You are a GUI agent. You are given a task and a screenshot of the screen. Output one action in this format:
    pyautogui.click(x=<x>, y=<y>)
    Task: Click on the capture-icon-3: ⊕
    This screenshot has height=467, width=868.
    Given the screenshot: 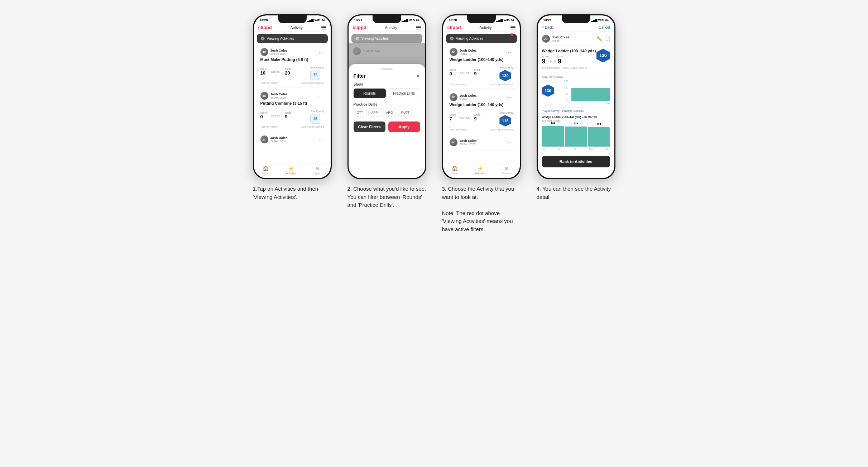 What is the action you would take?
    pyautogui.click(x=507, y=168)
    